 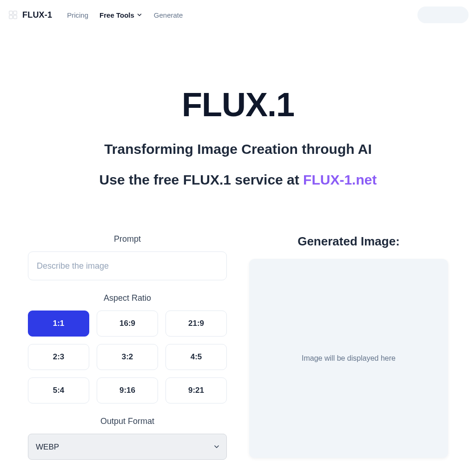 I want to click on brand: FLUX-1, so click(x=30, y=15).